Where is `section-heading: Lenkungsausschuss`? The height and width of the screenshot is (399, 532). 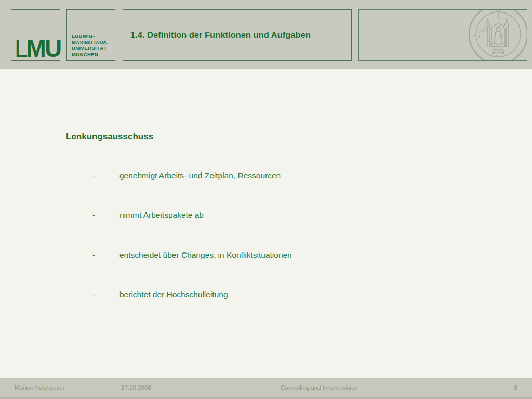 section-heading: Lenkungsausschuss is located at coordinates (110, 136).